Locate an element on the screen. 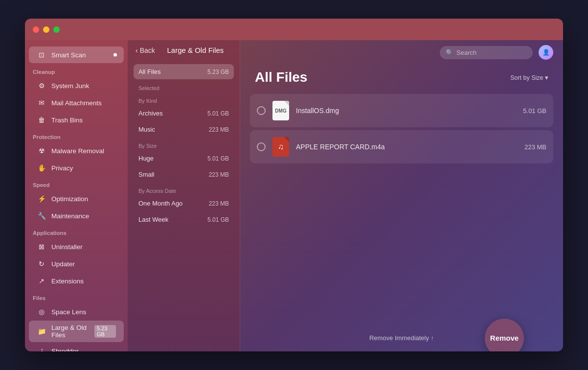  sidebar-item-large-old-files: 📁 Large & Old Files 5.23 GB is located at coordinates (76, 331).